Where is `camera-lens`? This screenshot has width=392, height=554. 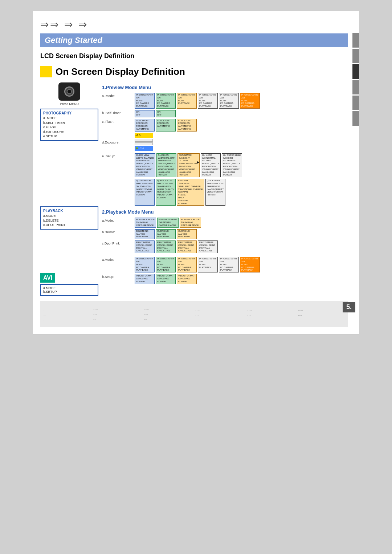 camera-lens is located at coordinates (69, 92).